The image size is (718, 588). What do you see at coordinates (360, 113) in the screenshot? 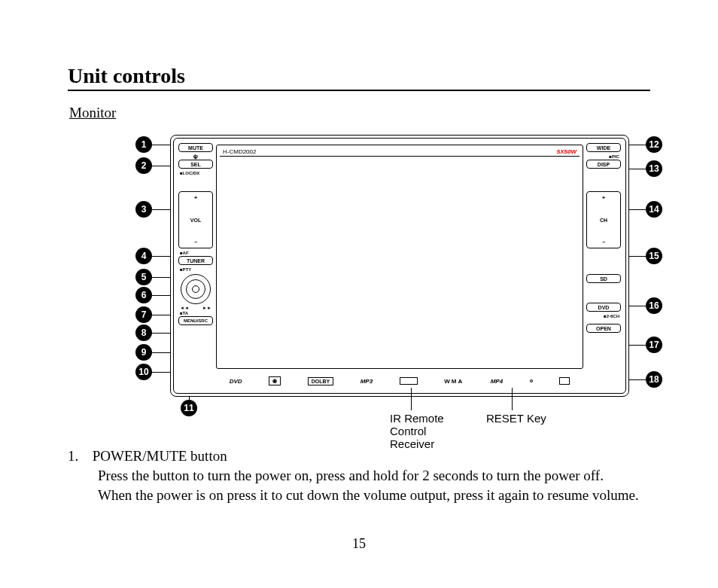
I see `subsection-title: Monitor` at bounding box center [360, 113].